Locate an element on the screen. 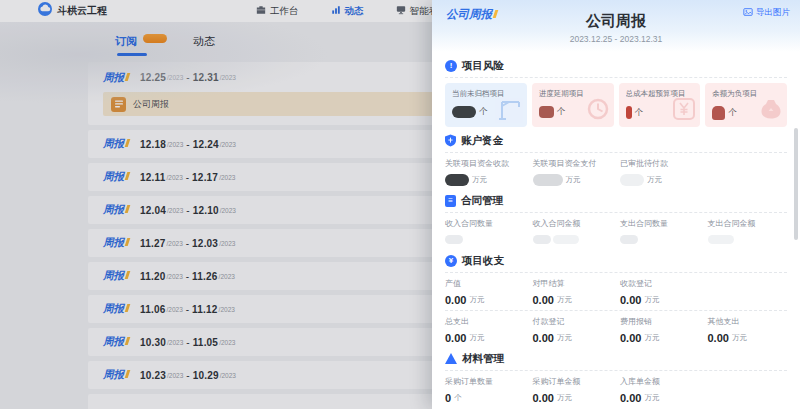 Image resolution: width=800 pixels, height=409 pixels. materials-icon is located at coordinates (451, 358).